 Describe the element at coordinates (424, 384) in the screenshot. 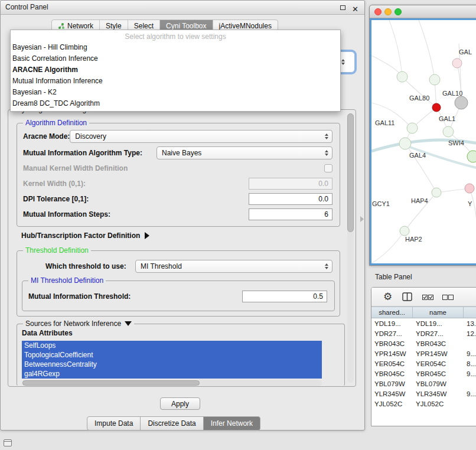

I see `table-row: YBL079W YBL079W` at that location.